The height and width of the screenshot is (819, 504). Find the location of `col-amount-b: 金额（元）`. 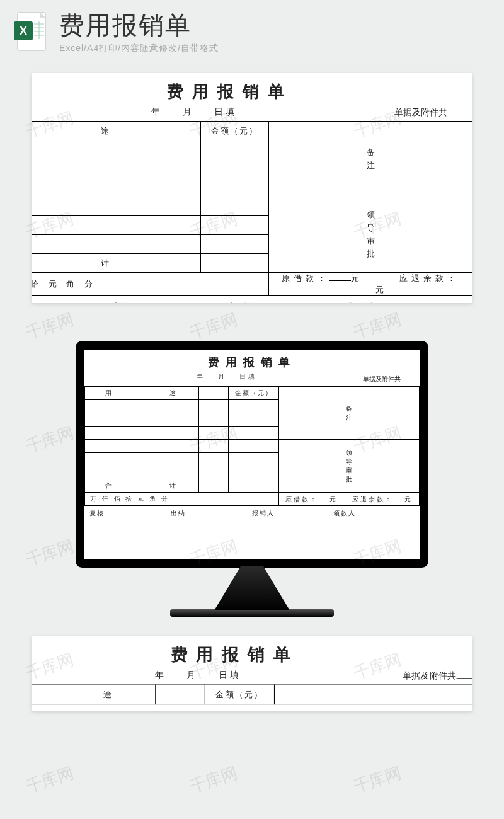

col-amount-b: 金额（元） is located at coordinates (239, 694).